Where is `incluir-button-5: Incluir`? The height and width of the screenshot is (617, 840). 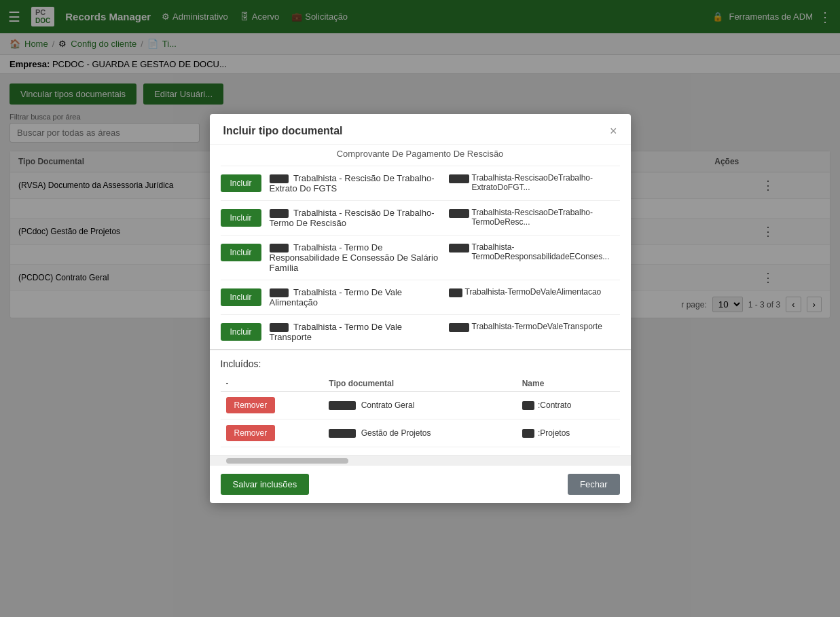
incluir-button-5: Incluir is located at coordinates (241, 332).